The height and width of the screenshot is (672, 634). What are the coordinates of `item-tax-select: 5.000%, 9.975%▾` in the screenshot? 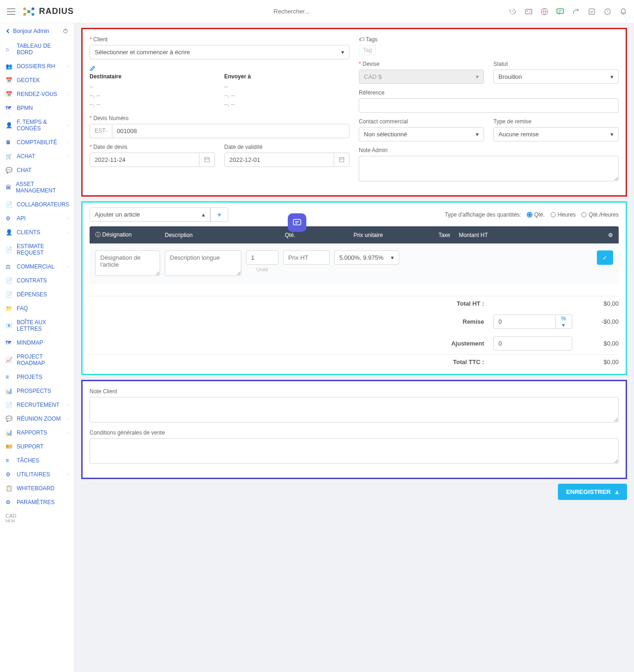 It's located at (367, 258).